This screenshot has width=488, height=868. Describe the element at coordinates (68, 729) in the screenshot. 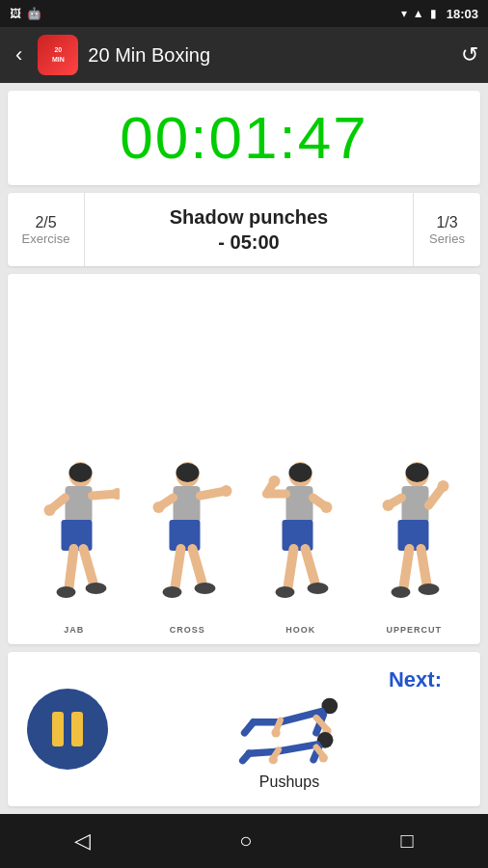

I see `pause-button` at that location.